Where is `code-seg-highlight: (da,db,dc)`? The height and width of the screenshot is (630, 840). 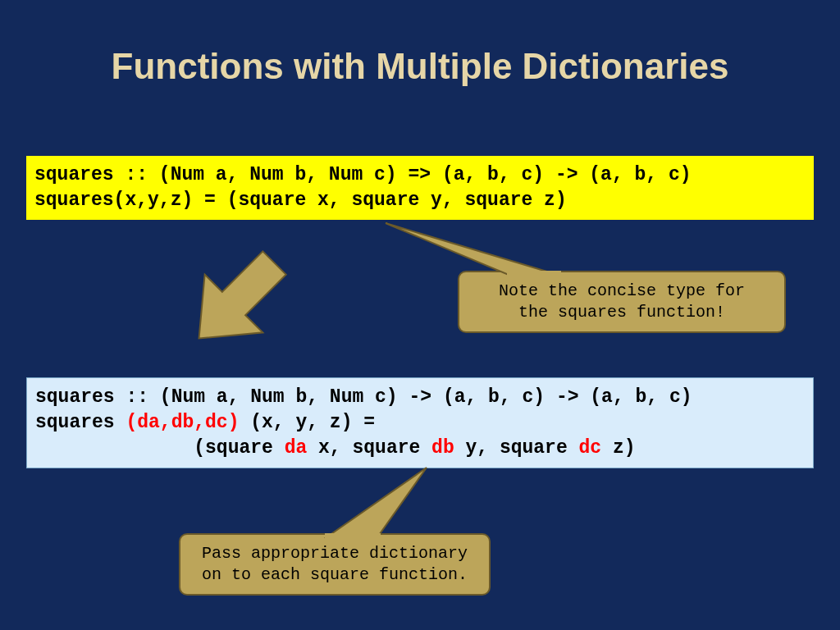
code-seg-highlight: (da,db,dc) is located at coordinates (182, 422).